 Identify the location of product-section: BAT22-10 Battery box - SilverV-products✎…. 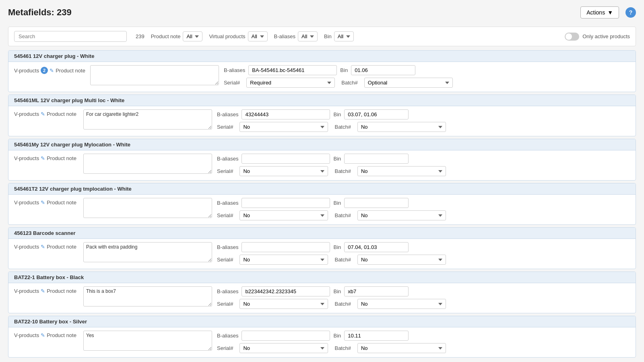
(322, 337).